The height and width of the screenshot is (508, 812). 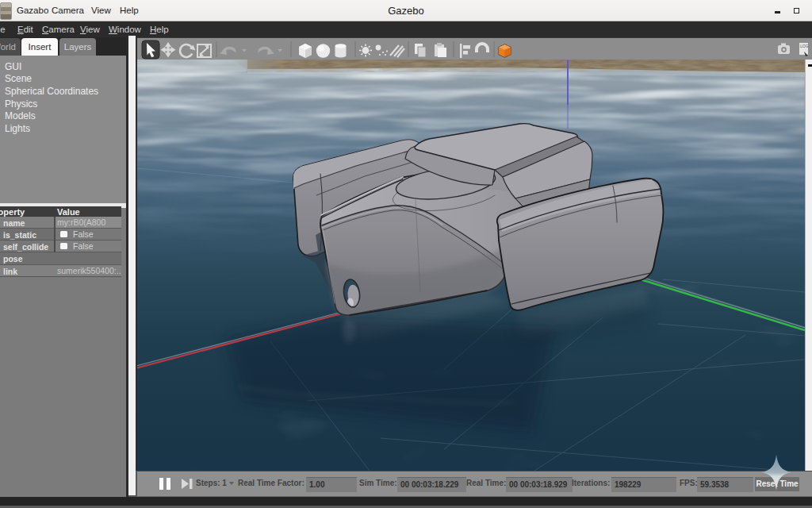 I want to click on svg-text: LOG, so click(x=804, y=46).